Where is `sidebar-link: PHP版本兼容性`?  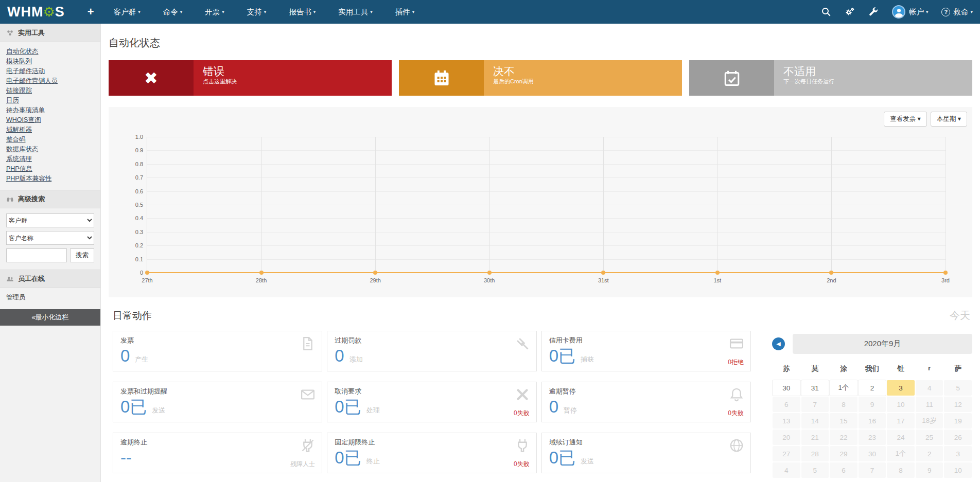
sidebar-link: PHP版本兼容性 is located at coordinates (50, 179).